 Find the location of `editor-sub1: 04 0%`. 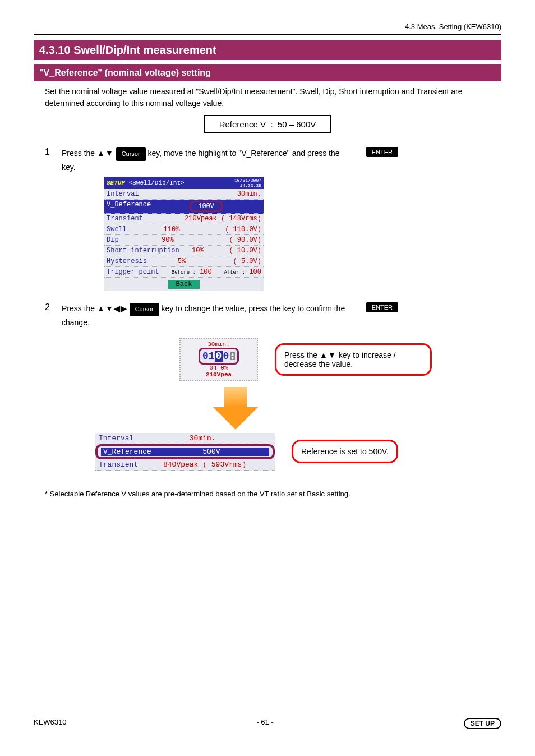

editor-sub1: 04 0% is located at coordinates (219, 368).